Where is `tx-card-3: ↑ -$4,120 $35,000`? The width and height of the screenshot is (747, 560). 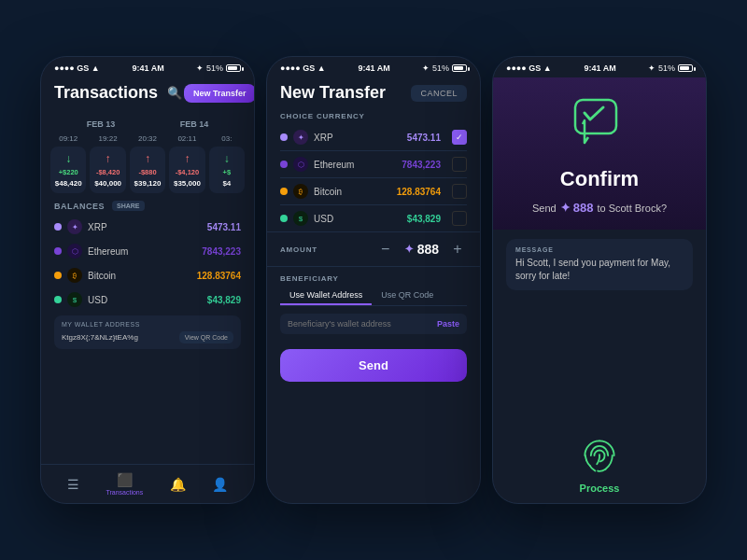 tx-card-3: ↑ -$4,120 $35,000 is located at coordinates (187, 170).